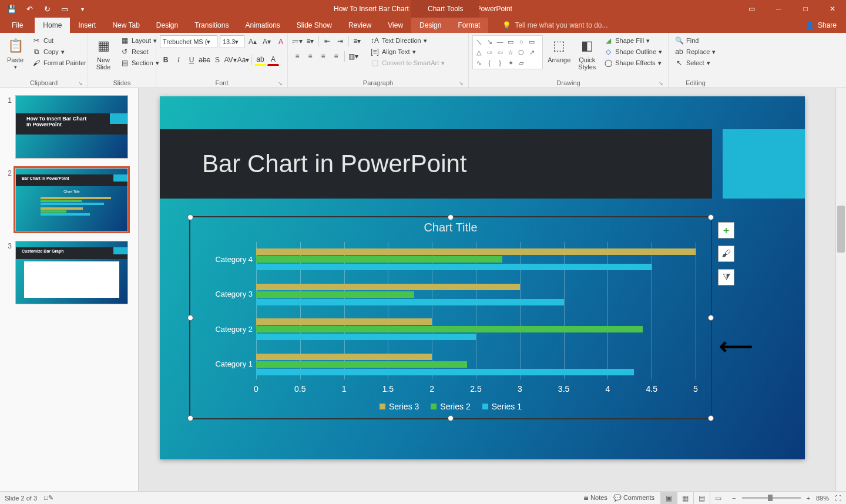  I want to click on maximize-icon: □, so click(805, 9).